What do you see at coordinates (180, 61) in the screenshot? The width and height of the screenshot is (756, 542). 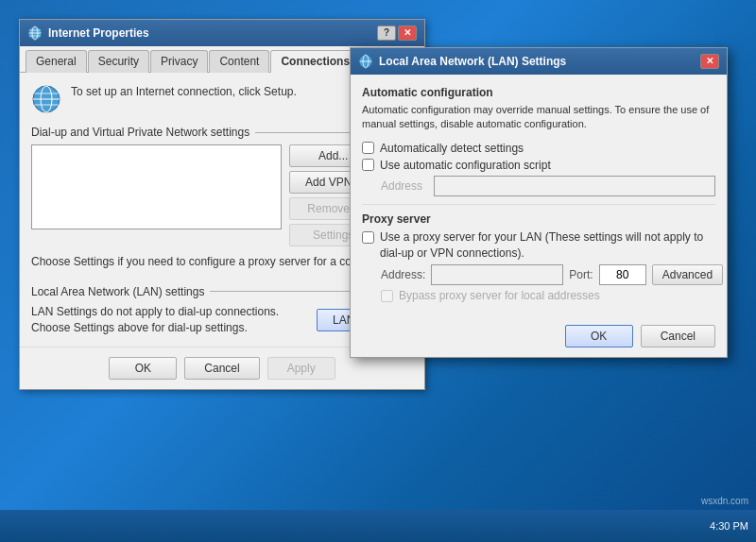 I see `tab-privacy: Privacy` at bounding box center [180, 61].